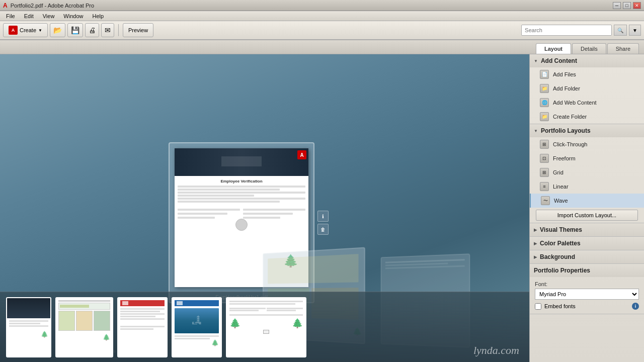  What do you see at coordinates (119, 30) in the screenshot?
I see `toolbar-separator` at bounding box center [119, 30].